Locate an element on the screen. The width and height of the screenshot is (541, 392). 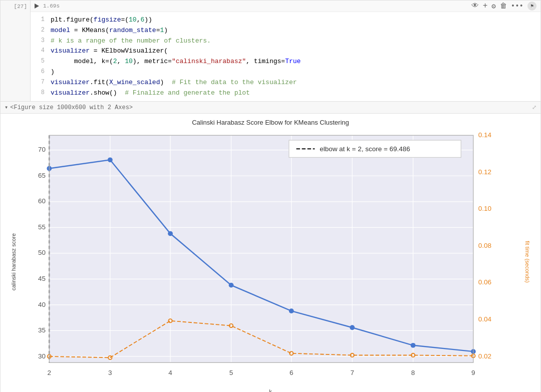
code-line-1: 1 plt.figure(figsize=(10,6)) is located at coordinates (286, 20).